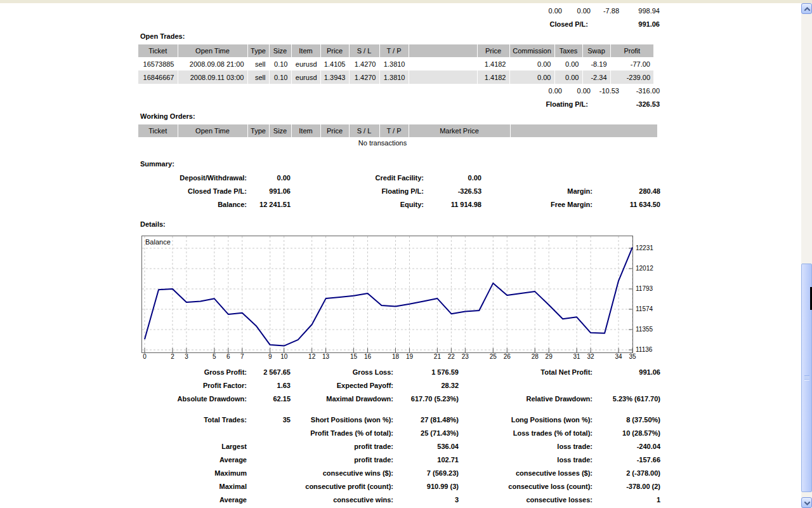 This screenshot has width=812, height=508. Describe the element at coordinates (549, 357) in the screenshot. I see `x-axis-label: 29` at that location.